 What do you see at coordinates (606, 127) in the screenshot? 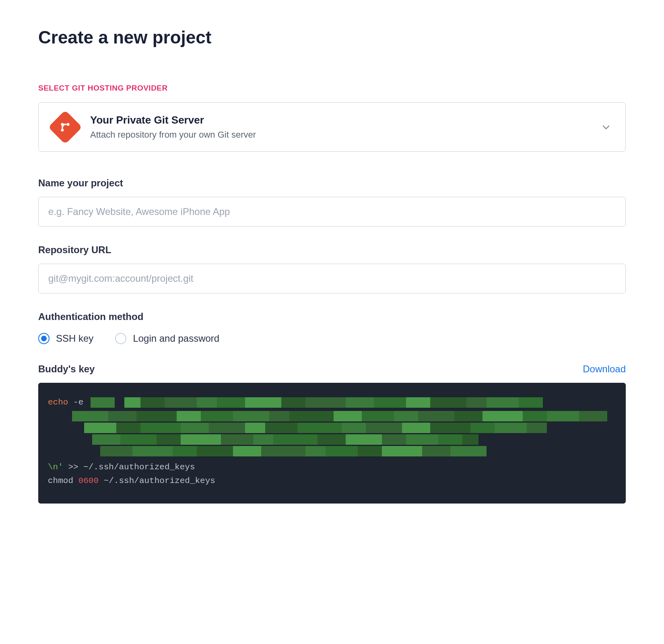
I see `chevron-down-icon` at bounding box center [606, 127].